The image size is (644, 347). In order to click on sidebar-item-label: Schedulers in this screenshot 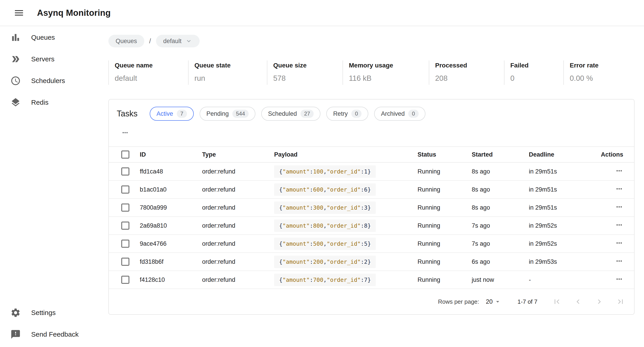, I will do `click(48, 81)`.